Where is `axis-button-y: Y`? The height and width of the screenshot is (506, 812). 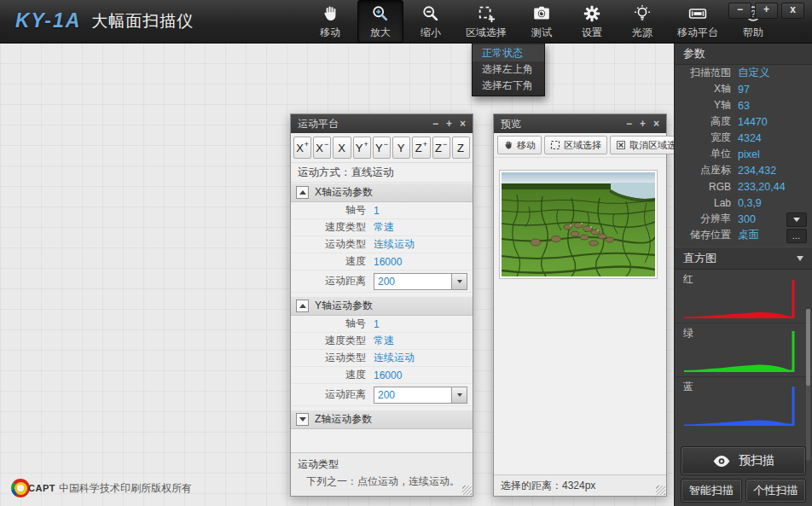
axis-button-y: Y is located at coordinates (401, 148).